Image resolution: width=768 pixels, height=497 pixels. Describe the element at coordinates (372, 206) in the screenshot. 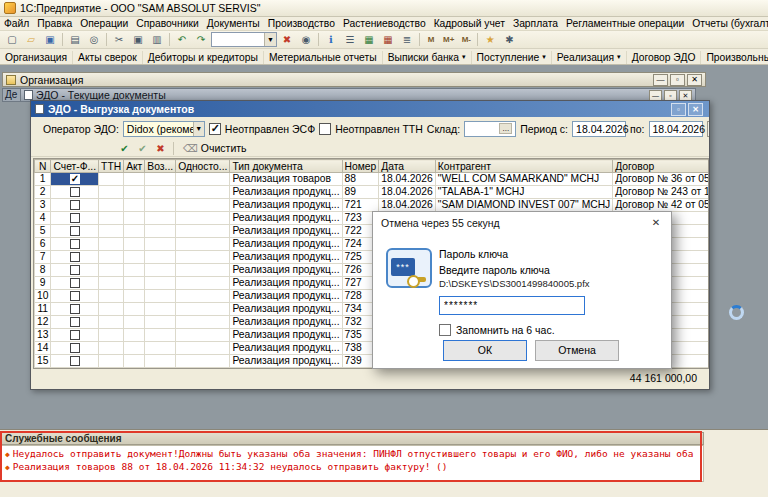

I see `table-row: 3Реализация продукц...72118.04.2026"SAM …` at that location.